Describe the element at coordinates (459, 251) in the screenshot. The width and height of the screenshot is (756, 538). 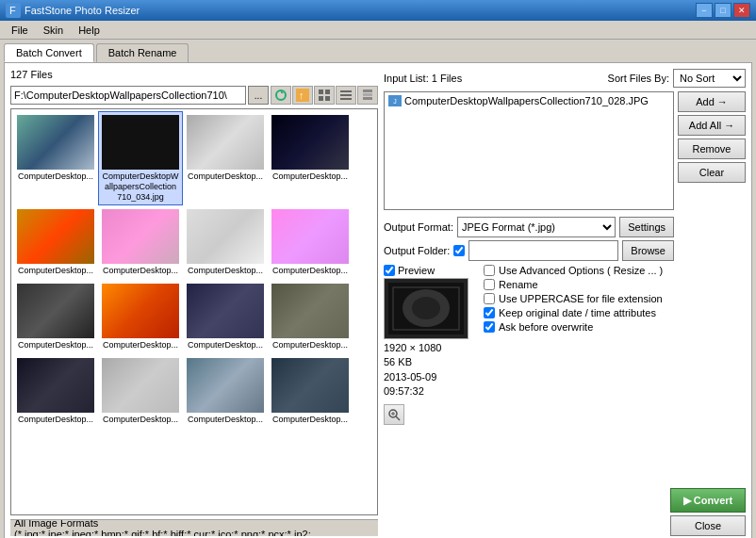
I see `output-folder-checkbox` at that location.